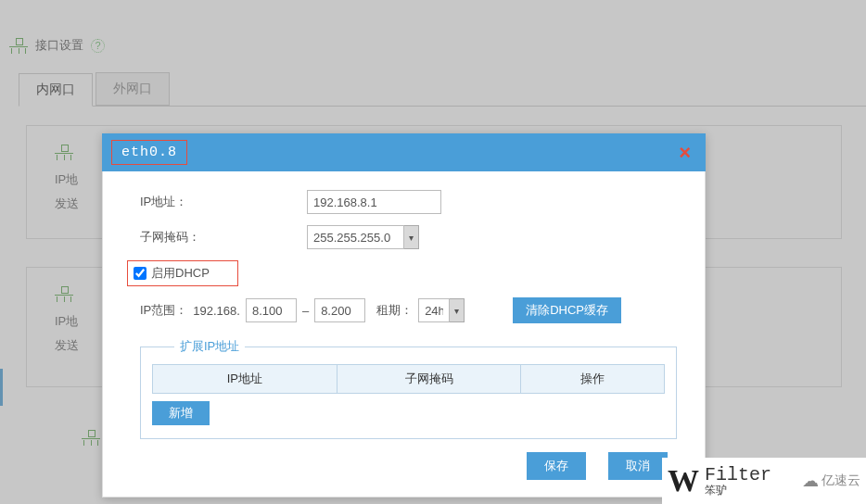 Image resolution: width=866 pixels, height=504 pixels. I want to click on brand-cn: 笨驴, so click(738, 490).